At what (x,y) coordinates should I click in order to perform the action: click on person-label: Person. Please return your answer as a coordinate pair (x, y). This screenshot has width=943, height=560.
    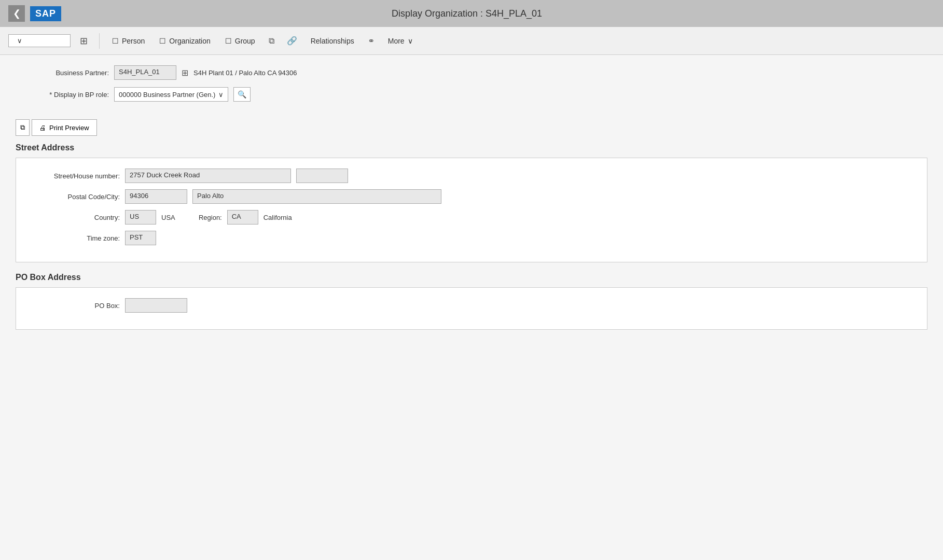
    Looking at the image, I should click on (133, 41).